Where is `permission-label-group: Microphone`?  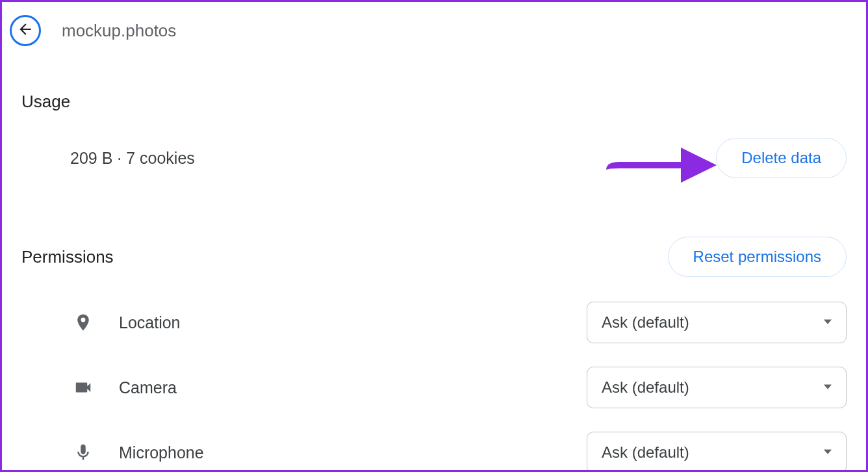 permission-label-group: Microphone is located at coordinates (139, 452).